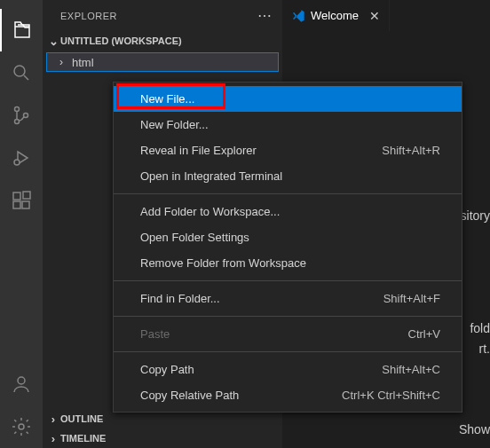 Image resolution: width=490 pixels, height=448 pixels. What do you see at coordinates (180, 298) in the screenshot?
I see `menu-label: Find in Folder...` at bounding box center [180, 298].